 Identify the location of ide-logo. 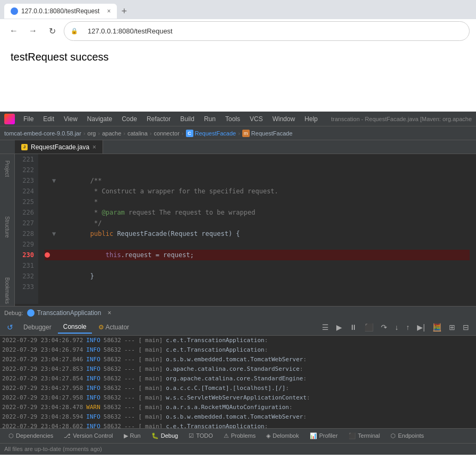
(10, 119).